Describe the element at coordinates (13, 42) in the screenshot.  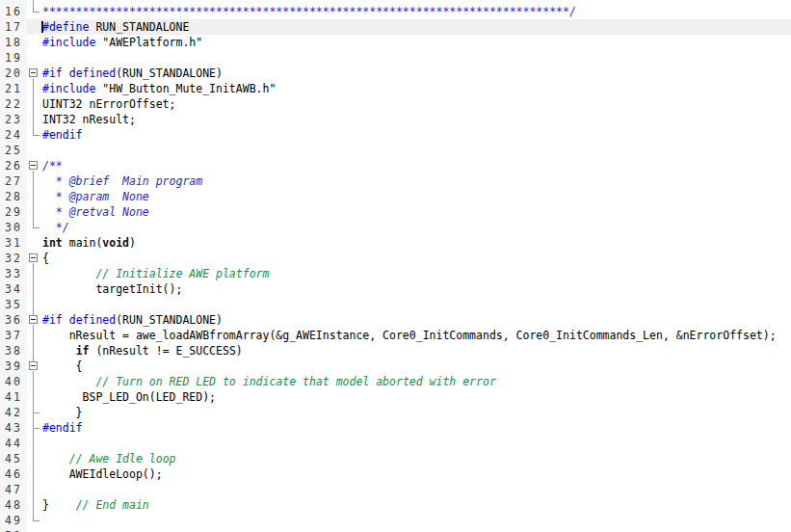
I see `line-number: 18` at that location.